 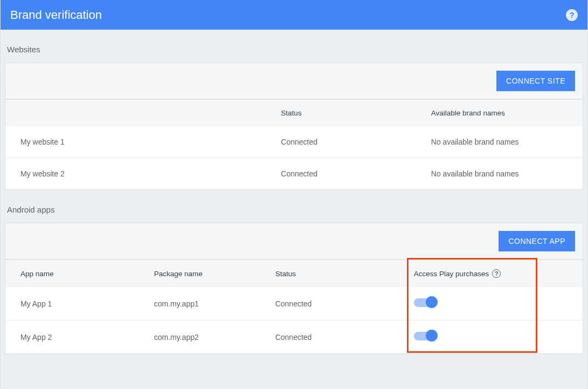 What do you see at coordinates (572, 15) in the screenshot?
I see `help-icon: ?` at bounding box center [572, 15].